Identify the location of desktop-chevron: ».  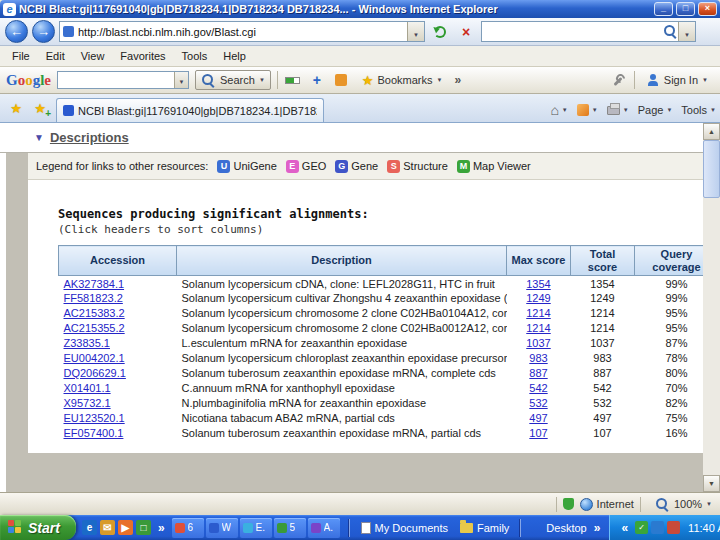
(598, 528).